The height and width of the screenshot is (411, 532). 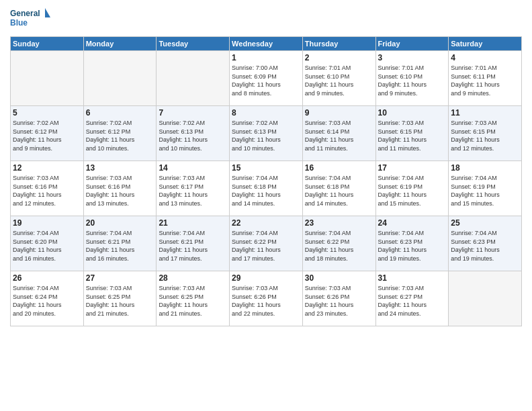 I want to click on day-number: 17, so click(x=412, y=168).